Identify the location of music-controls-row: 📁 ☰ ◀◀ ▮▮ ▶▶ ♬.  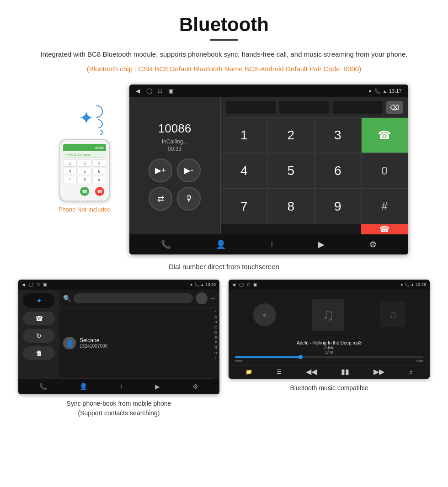
(329, 372).